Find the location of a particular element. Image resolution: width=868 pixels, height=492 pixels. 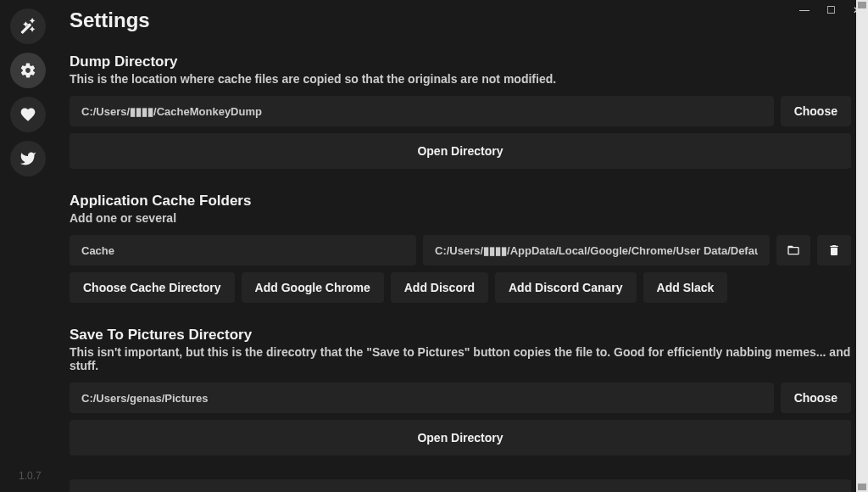

pictures-desc: This isn't important, but this is the di… is located at coordinates (460, 359).